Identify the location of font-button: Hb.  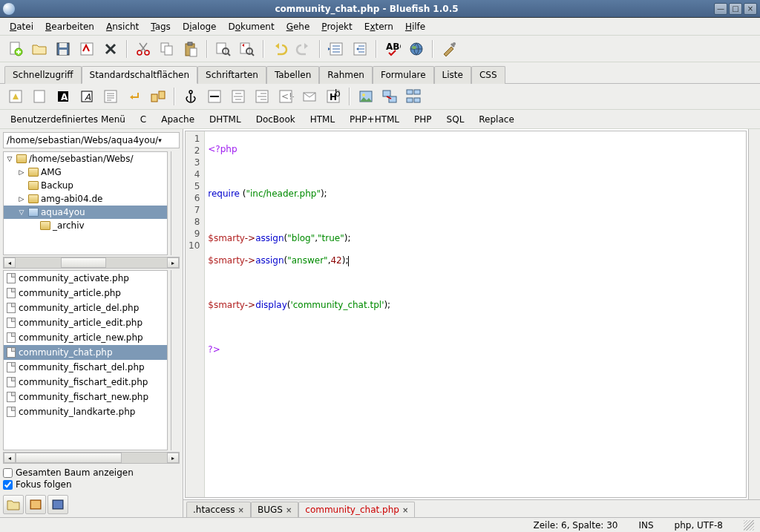
(333, 96).